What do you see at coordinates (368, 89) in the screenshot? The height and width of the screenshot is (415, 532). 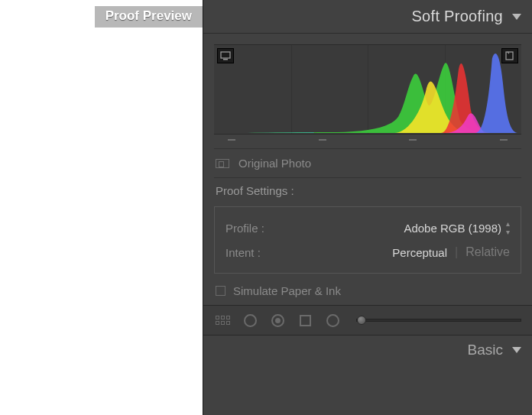 I see `histogram` at bounding box center [368, 89].